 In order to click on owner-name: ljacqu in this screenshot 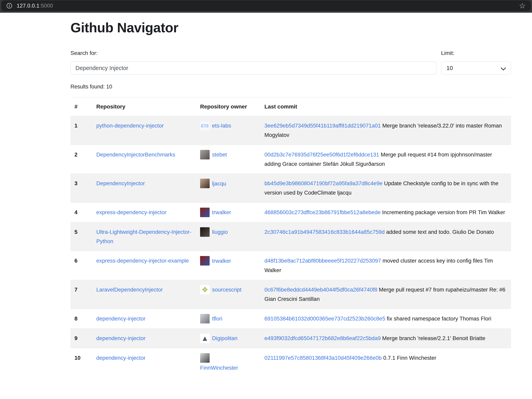, I will do `click(219, 184)`.